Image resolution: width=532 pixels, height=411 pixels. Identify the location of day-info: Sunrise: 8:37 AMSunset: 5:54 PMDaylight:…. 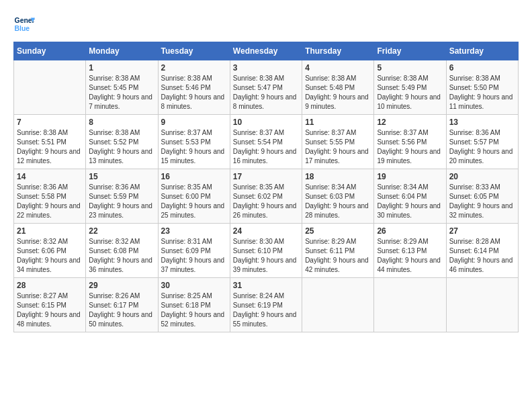
(266, 147).